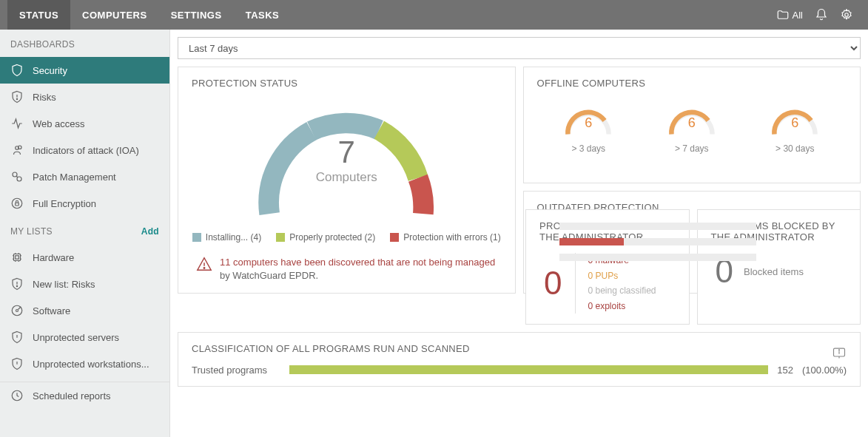  I want to click on gear-icon, so click(847, 15).